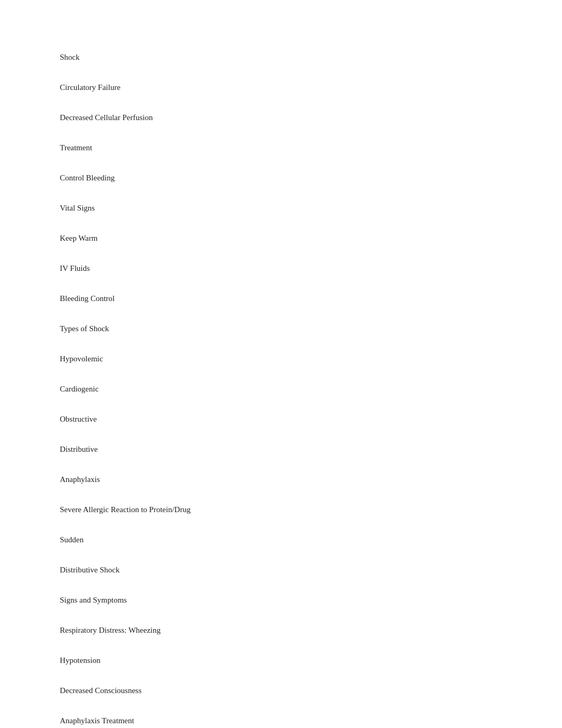 The image size is (562, 728). What do you see at coordinates (311, 540) in the screenshot?
I see `list-item-sudden: Sudden` at bounding box center [311, 540].